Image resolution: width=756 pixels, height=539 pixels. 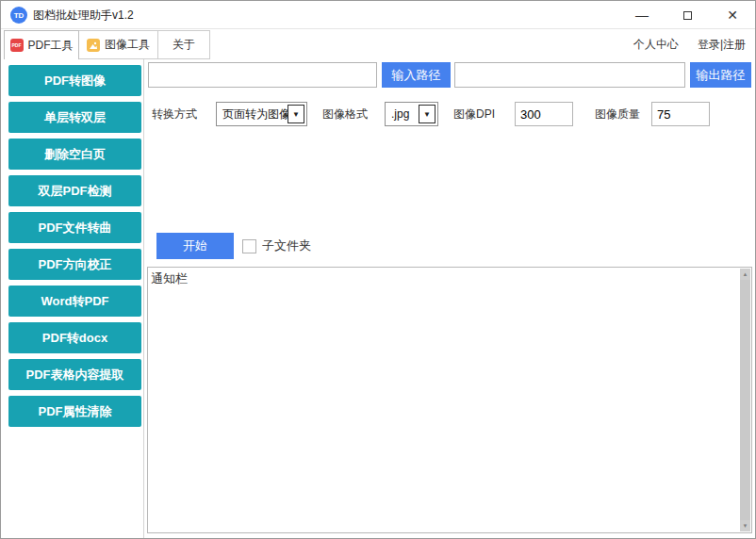 I want to click on tab-label: 图像工具, so click(x=127, y=45).